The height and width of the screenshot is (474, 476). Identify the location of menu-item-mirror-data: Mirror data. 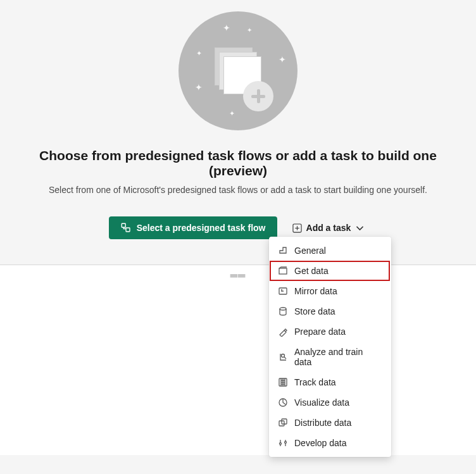
(330, 291).